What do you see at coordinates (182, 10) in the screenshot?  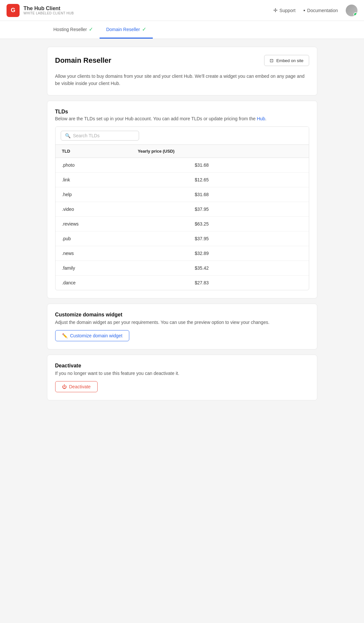 I see `app-header: G The Hub Client WHITE LABELED CLIENT HU…` at bounding box center [182, 10].